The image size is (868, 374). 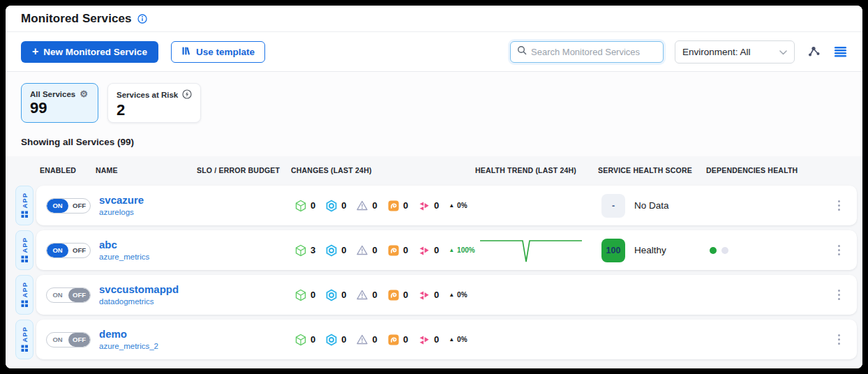 I want to click on toolbar: + New Monitored Service Use template Env…, so click(x=434, y=52).